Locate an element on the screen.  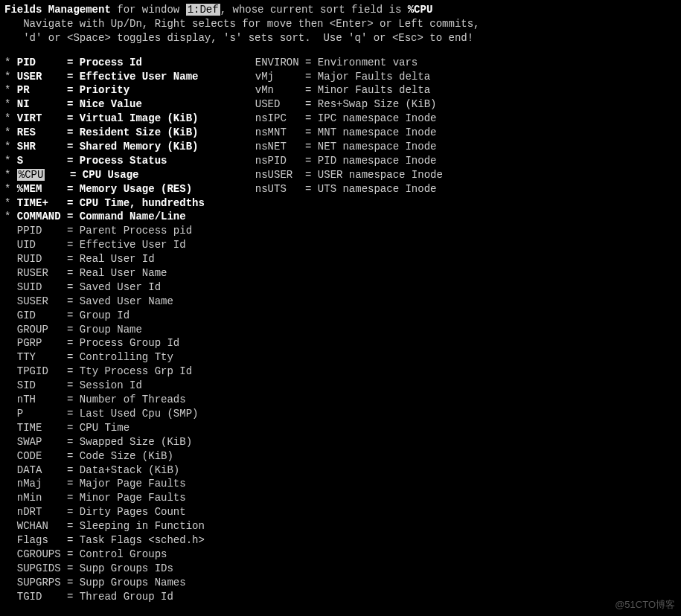
field-row-res: * RES = Resident Size (KiB) is located at coordinates (124, 132).